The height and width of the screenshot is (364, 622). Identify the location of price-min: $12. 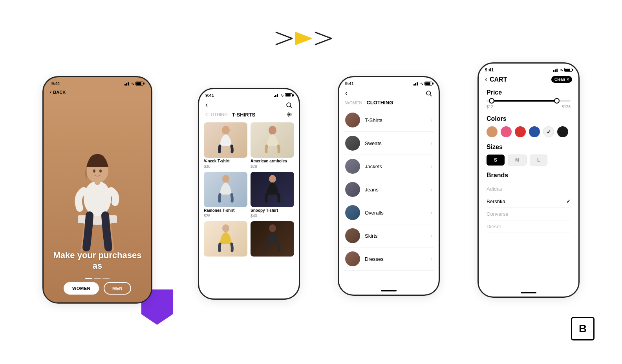
(490, 107).